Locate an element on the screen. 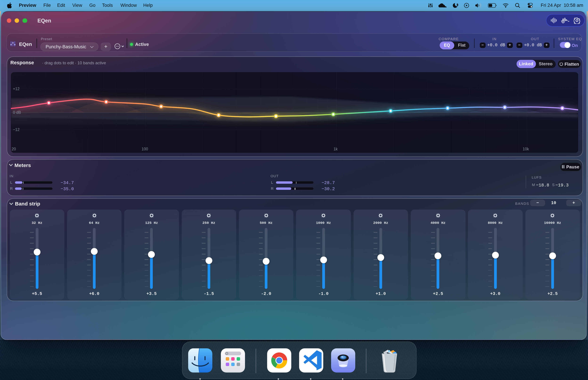 The image size is (588, 380). svg-text: +12 is located at coordinates (16, 89).